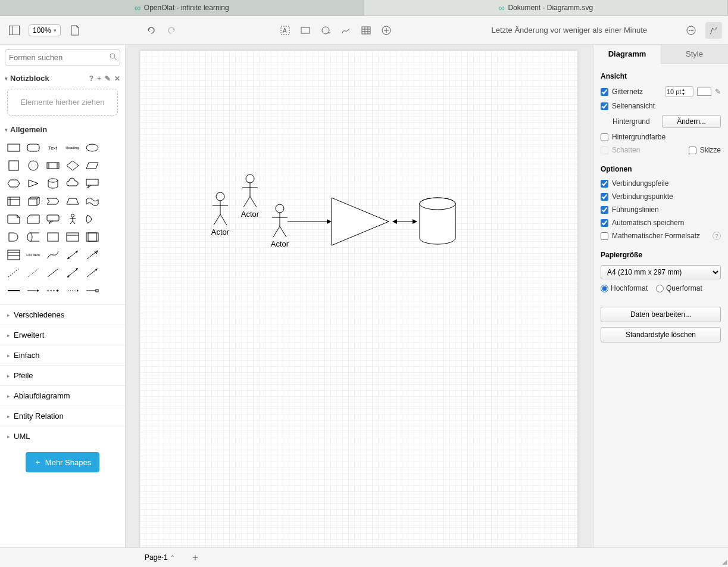 This screenshot has width=728, height=567. What do you see at coordinates (661, 335) in the screenshot?
I see `reset-style-button: Standardstyle löschen` at bounding box center [661, 335].